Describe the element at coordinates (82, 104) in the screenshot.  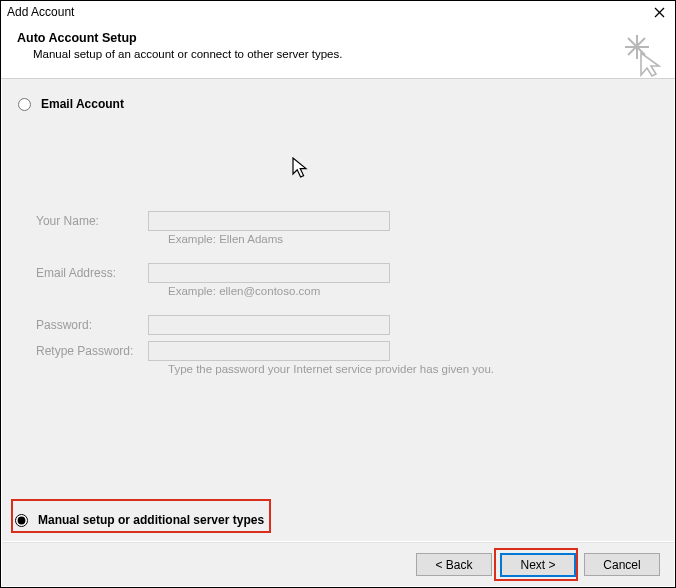
I see `radio-email-account-label: Email Account` at that location.